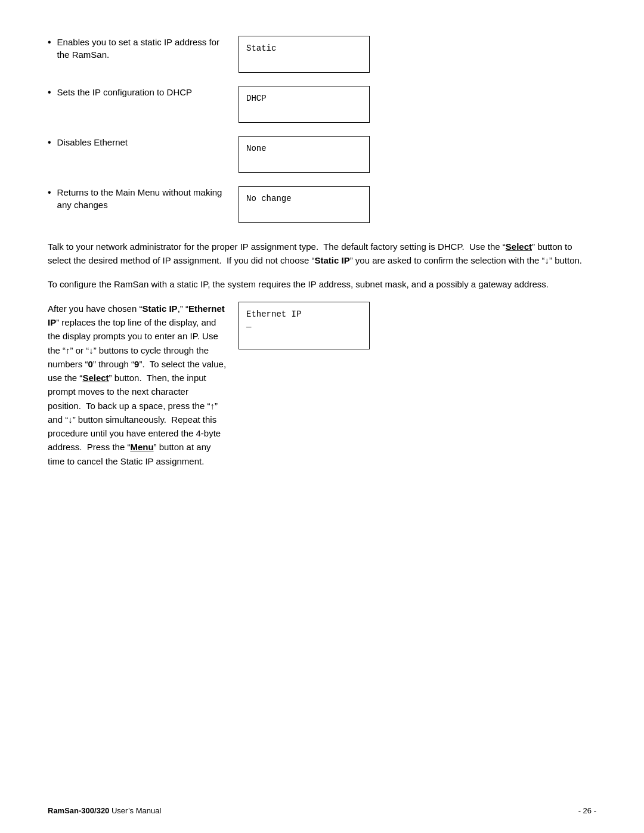 The image size is (644, 833). Describe the element at coordinates (304, 199) in the screenshot. I see `lcd-line1-nochange: No change` at that location.